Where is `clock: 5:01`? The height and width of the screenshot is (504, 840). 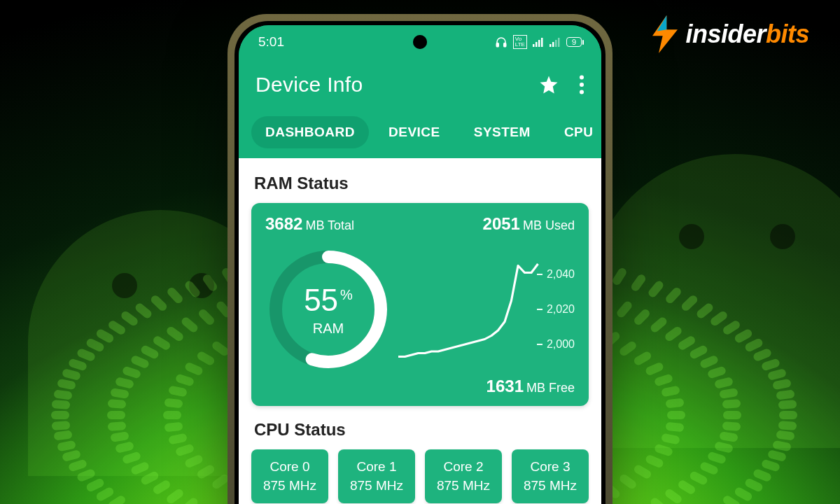 clock: 5:01 is located at coordinates (272, 42).